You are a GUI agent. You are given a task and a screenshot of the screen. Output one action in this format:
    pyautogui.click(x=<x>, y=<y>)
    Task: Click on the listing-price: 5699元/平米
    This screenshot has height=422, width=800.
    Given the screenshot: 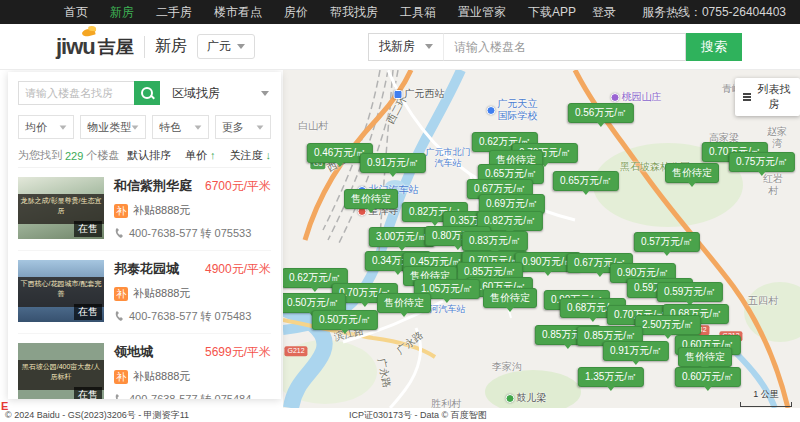 What is the action you would take?
    pyautogui.click(x=238, y=352)
    